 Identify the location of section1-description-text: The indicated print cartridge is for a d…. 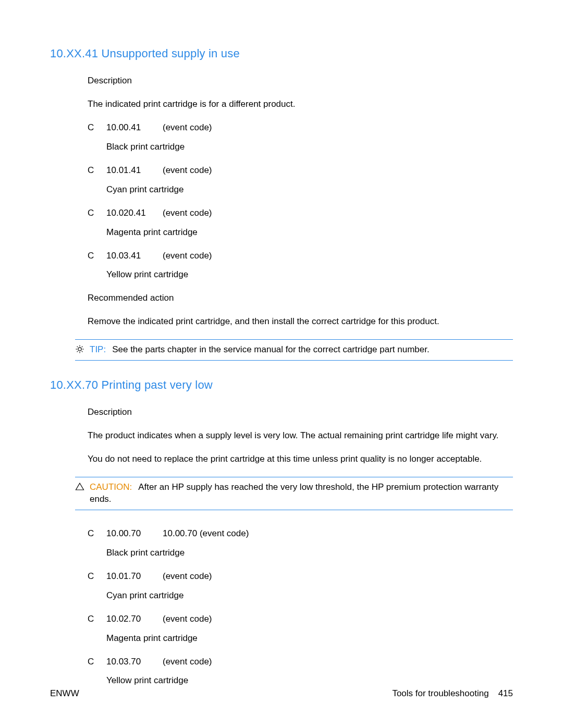
(300, 104).